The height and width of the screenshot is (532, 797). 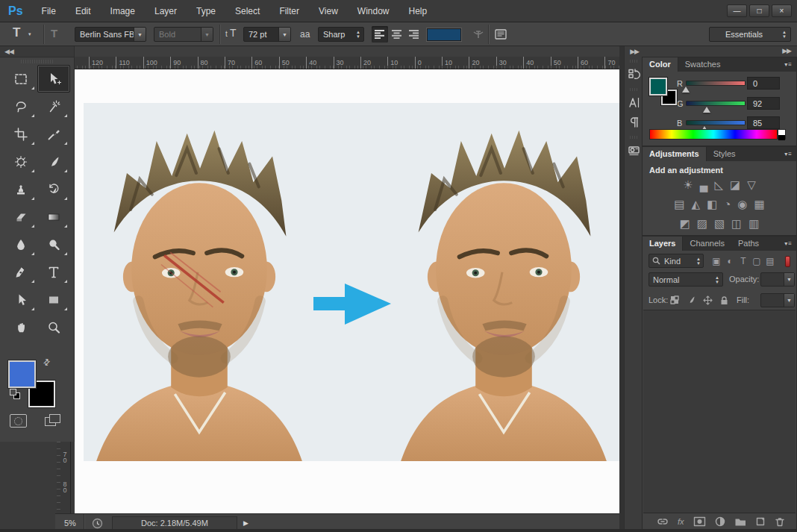 I want to click on lock-all-icon, so click(x=724, y=300).